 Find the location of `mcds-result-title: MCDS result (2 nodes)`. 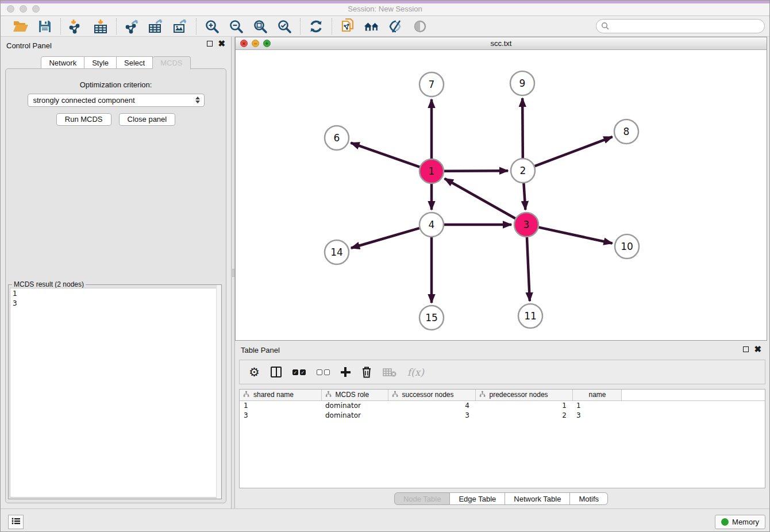

mcds-result-title: MCDS result (2 nodes) is located at coordinates (49, 284).